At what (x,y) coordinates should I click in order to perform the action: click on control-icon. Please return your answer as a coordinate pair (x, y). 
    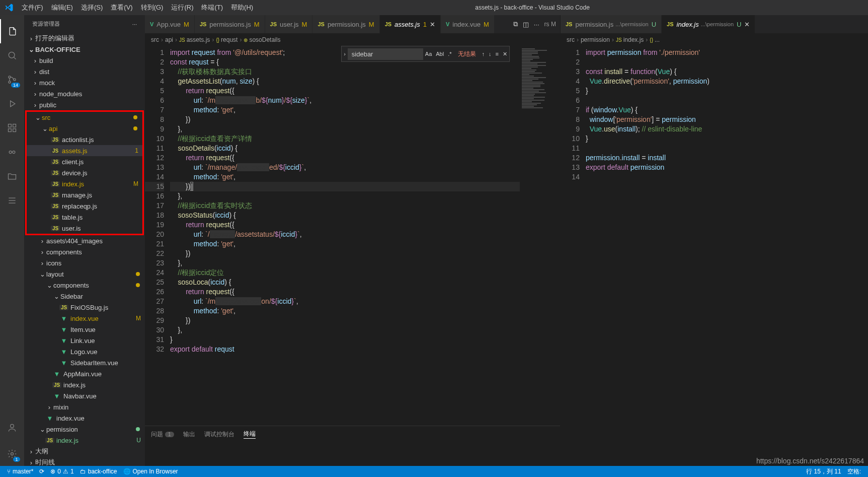
    Looking at the image, I should click on (12, 152).